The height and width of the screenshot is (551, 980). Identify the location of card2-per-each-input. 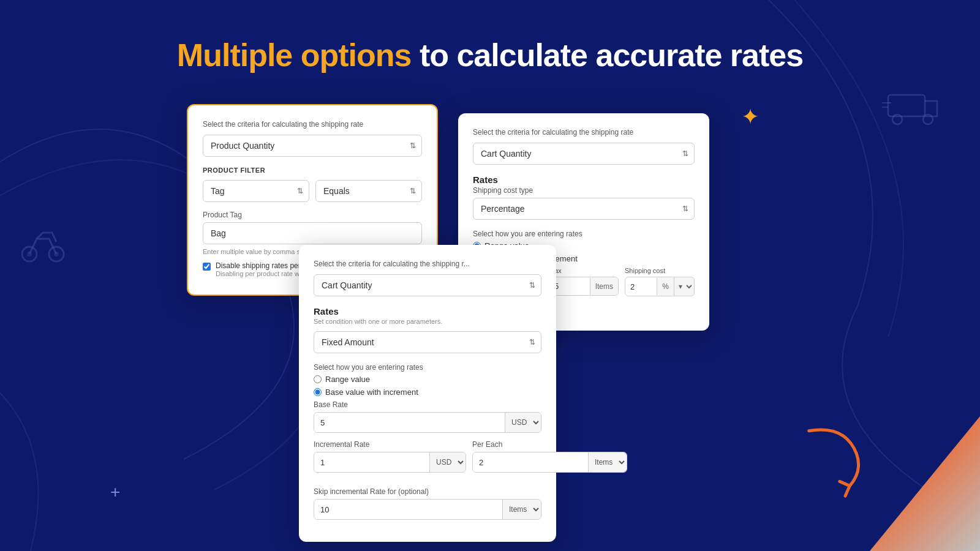
(530, 462).